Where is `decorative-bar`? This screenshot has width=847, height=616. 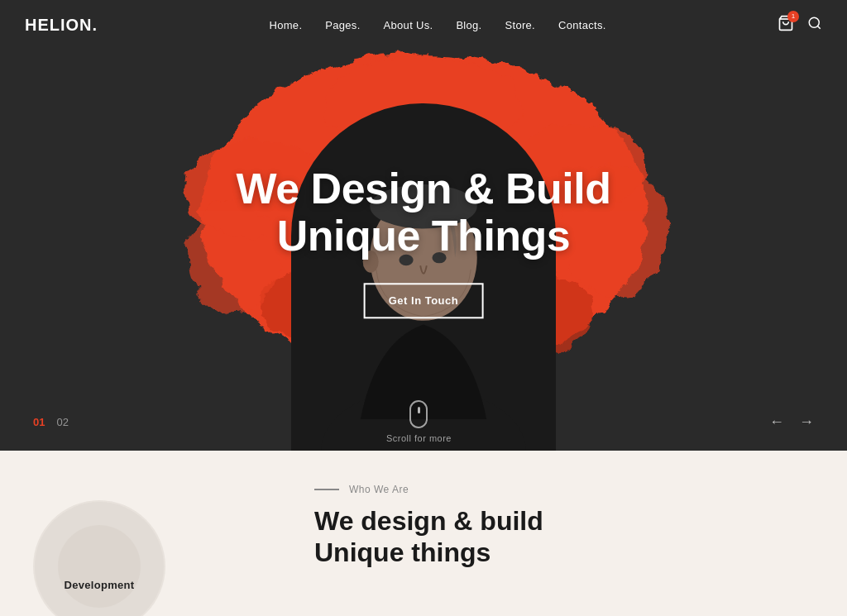 decorative-bar is located at coordinates (327, 489).